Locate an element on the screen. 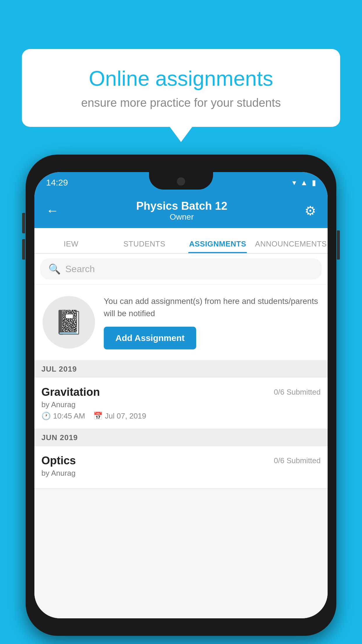 The image size is (362, 644). speech-bubble-title: Online assignments is located at coordinates (181, 78).